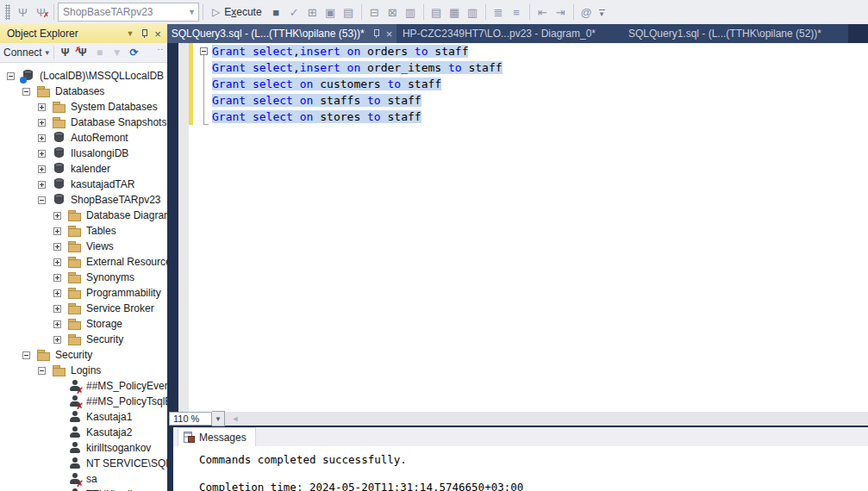 Image resolution: width=868 pixels, height=491 pixels. What do you see at coordinates (517, 12) in the screenshot?
I see `template-parameters-icon: ≡` at bounding box center [517, 12].